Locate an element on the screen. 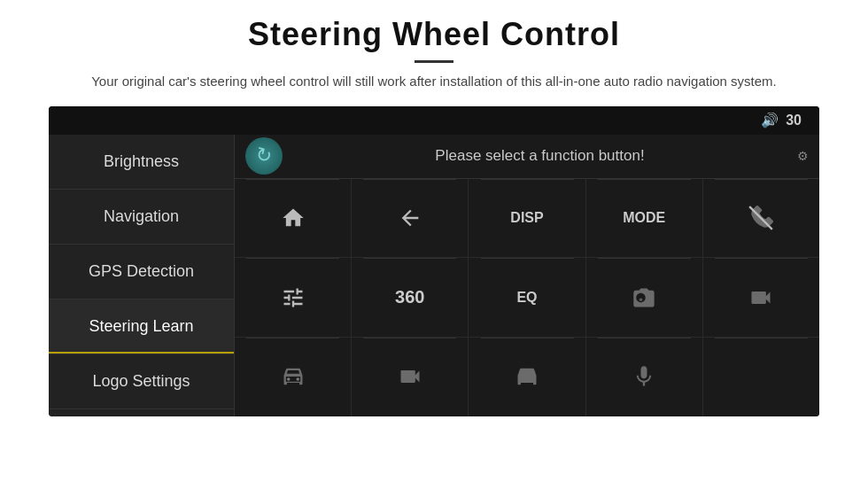  sidebar-item-navigation: Navigation is located at coordinates (142, 217).